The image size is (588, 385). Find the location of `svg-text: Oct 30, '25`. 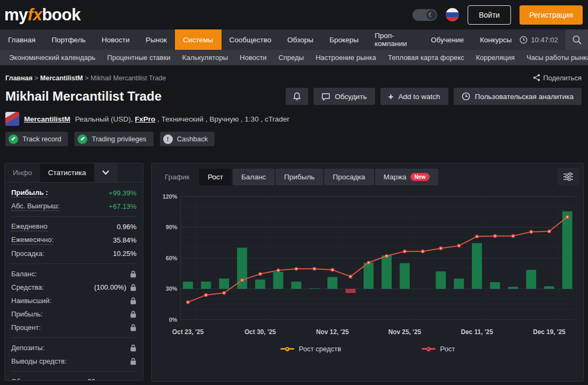

svg-text: Oct 30, '25 is located at coordinates (260, 332).